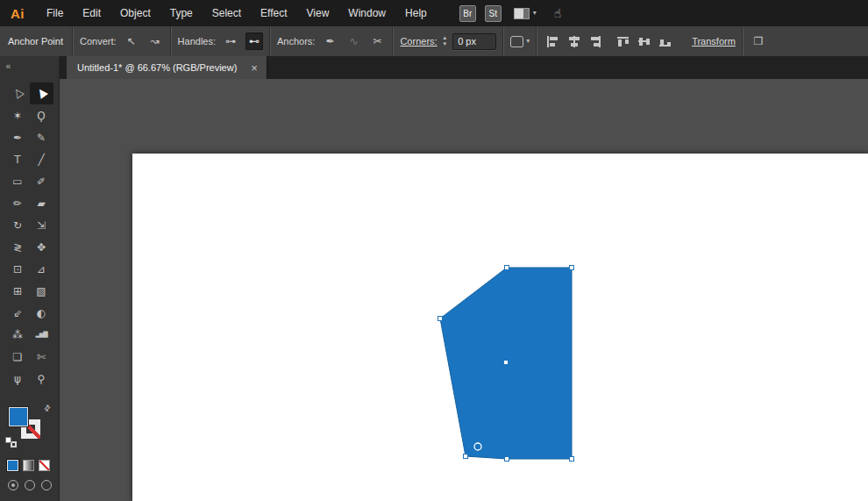 Image resolution: width=868 pixels, height=501 pixels. I want to click on menu-object: Object, so click(135, 13).